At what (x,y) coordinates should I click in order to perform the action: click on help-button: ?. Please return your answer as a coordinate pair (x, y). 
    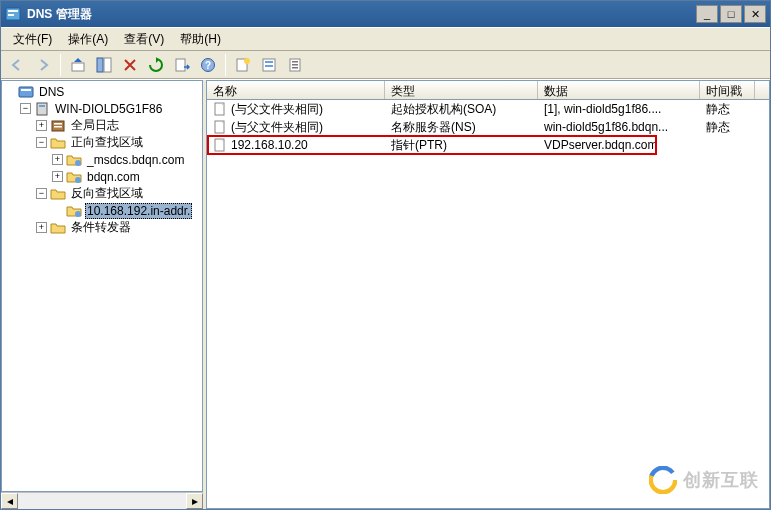
    Looking at the image, I should click on (208, 65).